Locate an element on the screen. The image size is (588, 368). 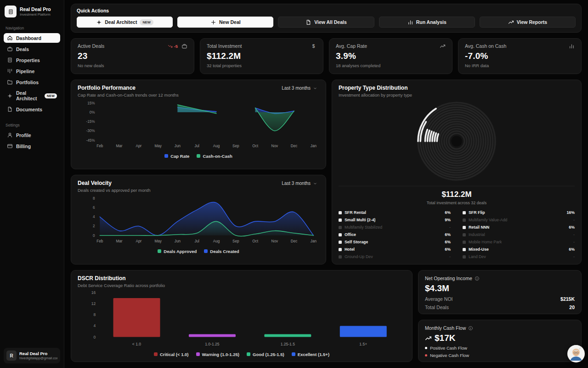
sidebar: Real Deal Pro Investment Platform Naviga… is located at coordinates (32, 184).